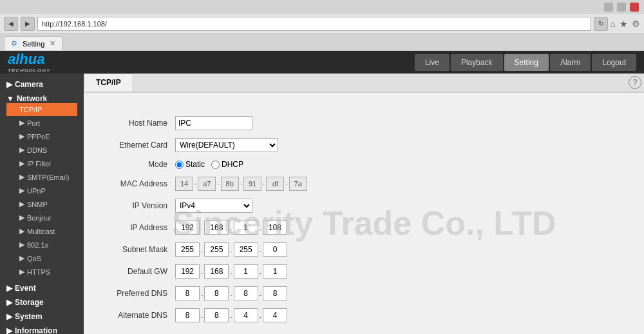  What do you see at coordinates (571, 63) in the screenshot?
I see `nav-alarm: Alarm` at bounding box center [571, 63].